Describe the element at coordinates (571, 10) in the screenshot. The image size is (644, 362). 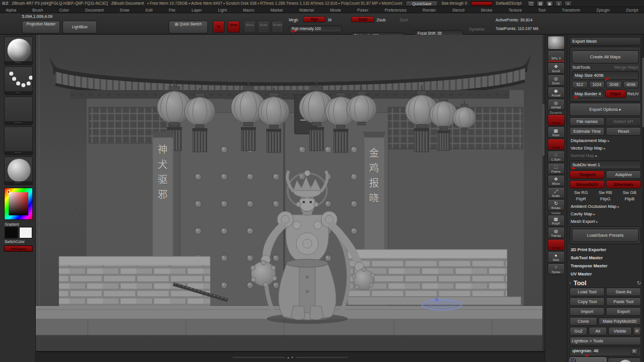
I see `menu-item: Transform` at that location.